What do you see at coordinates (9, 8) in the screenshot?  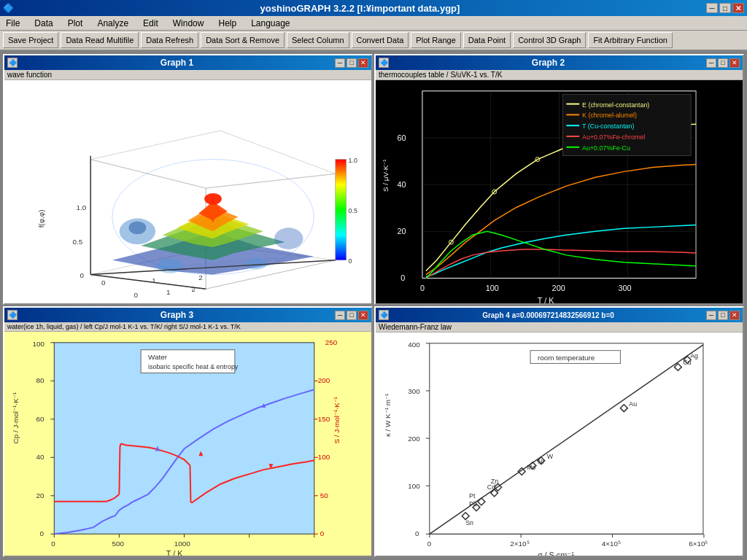 I see `app-icon: 🔷` at bounding box center [9, 8].